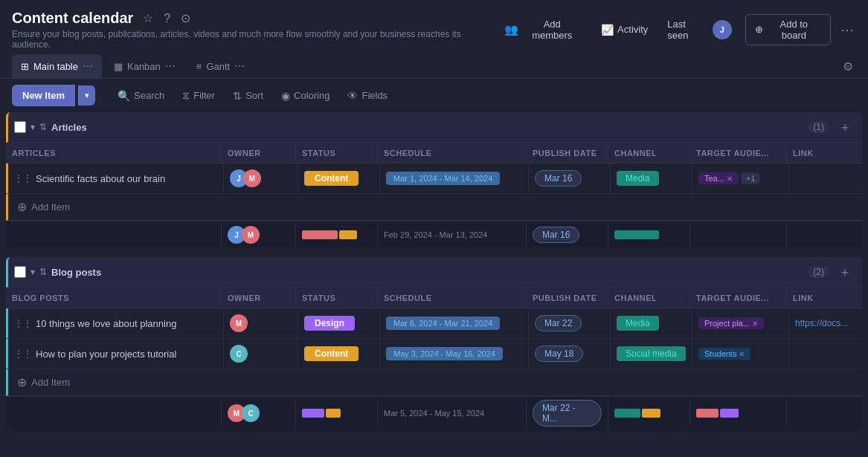  What do you see at coordinates (339, 323) in the screenshot?
I see `cell-blog-1-status: Design` at bounding box center [339, 323].